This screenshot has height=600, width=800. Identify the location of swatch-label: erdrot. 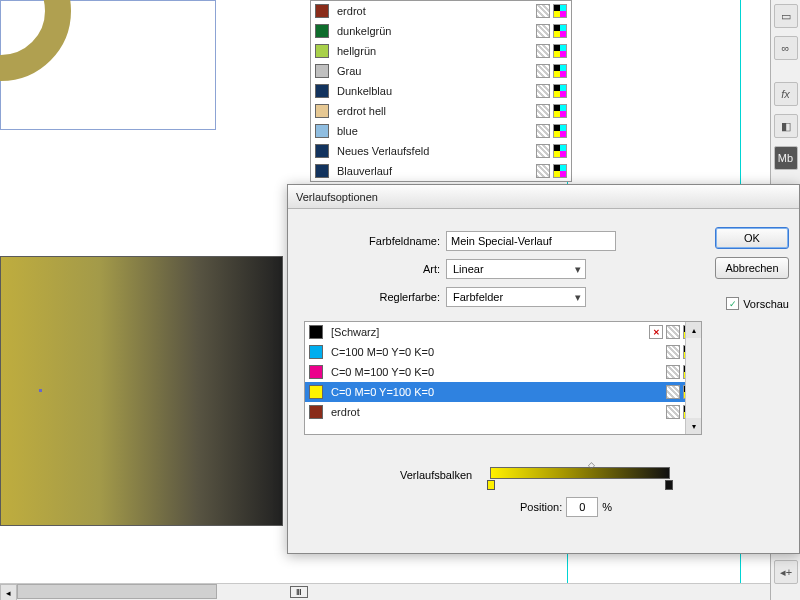
(435, 11).